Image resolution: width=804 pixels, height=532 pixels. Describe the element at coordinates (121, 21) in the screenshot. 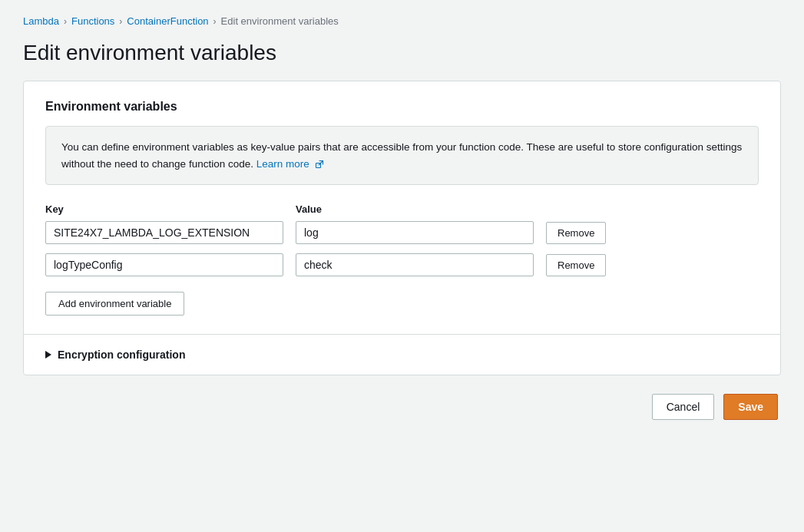

I see `breadcrumb-sep-2: ›` at that location.